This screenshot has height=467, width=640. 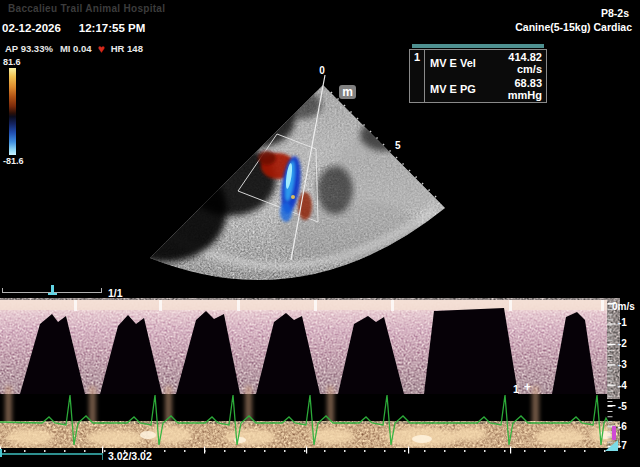 I want to click on scale-tick-label: -6, so click(x=622, y=426).